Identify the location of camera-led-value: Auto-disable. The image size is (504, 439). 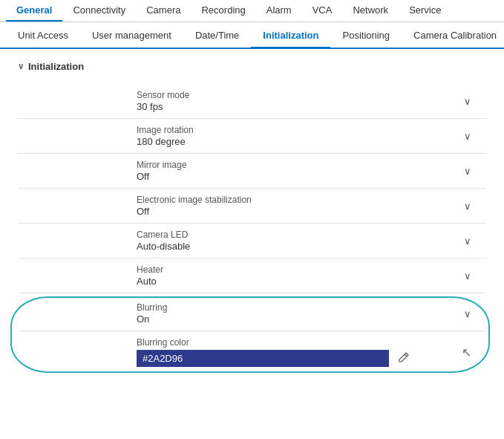
(300, 247).